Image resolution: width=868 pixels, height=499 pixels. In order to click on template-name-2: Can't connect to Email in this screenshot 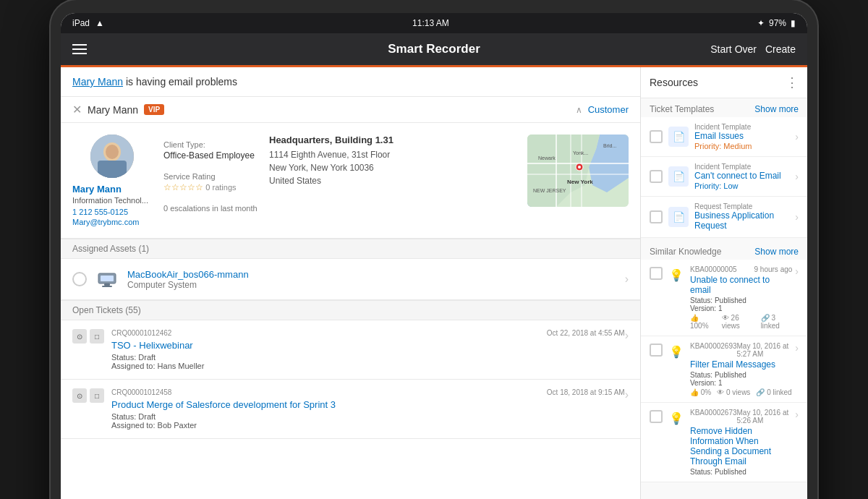, I will do `click(744, 176)`.